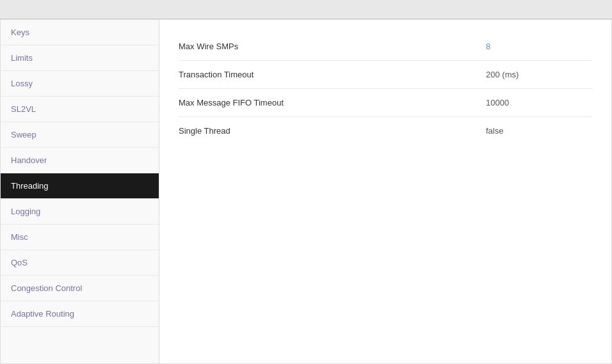 This screenshot has width=612, height=364. I want to click on top-bar, so click(306, 10).